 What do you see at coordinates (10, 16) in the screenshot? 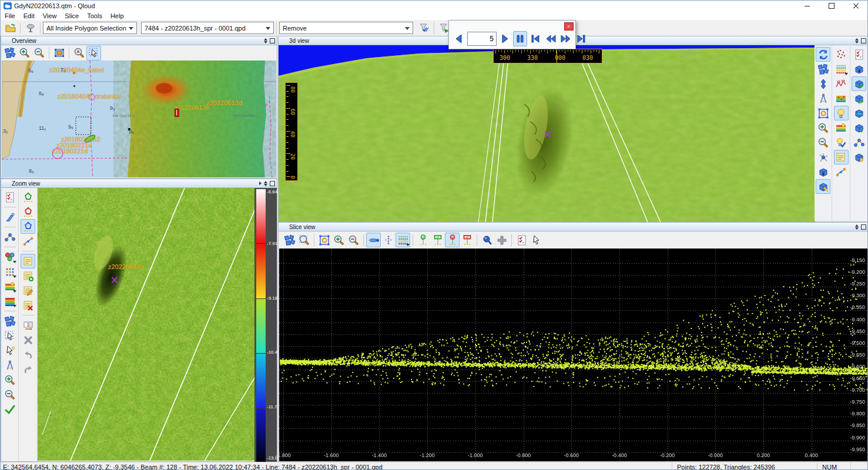
I see `menu-file: File` at bounding box center [10, 16].